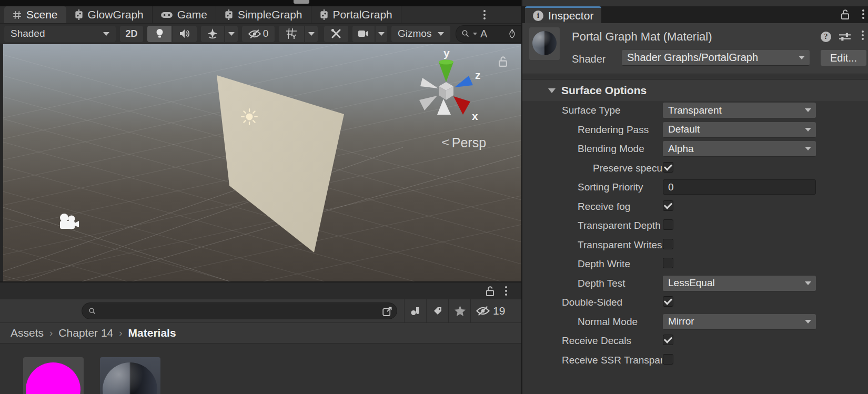 The image size is (868, 394). I want to click on blending-mode-dropdown: Alpha, so click(740, 149).